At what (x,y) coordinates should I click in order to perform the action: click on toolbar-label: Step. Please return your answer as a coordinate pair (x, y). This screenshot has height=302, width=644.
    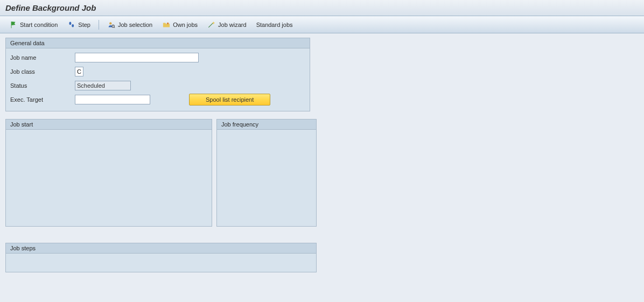
    Looking at the image, I should click on (84, 25).